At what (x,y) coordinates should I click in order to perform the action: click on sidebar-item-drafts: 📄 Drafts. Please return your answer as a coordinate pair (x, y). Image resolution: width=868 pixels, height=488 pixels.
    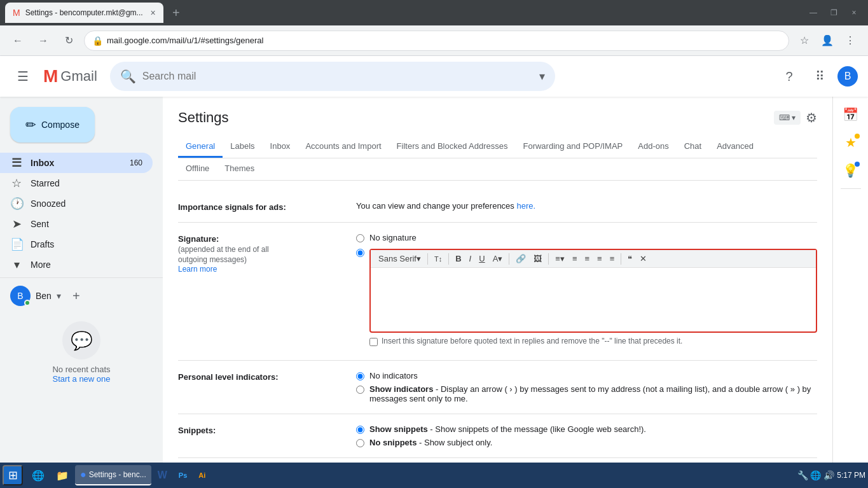
    Looking at the image, I should click on (76, 244).